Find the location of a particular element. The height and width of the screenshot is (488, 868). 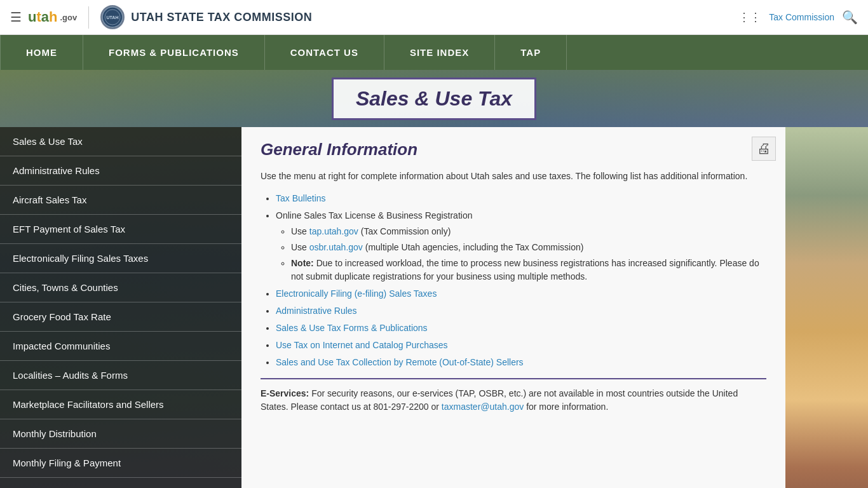

e-services-section: E-Services: For security reasons, our e-… is located at coordinates (513, 396).